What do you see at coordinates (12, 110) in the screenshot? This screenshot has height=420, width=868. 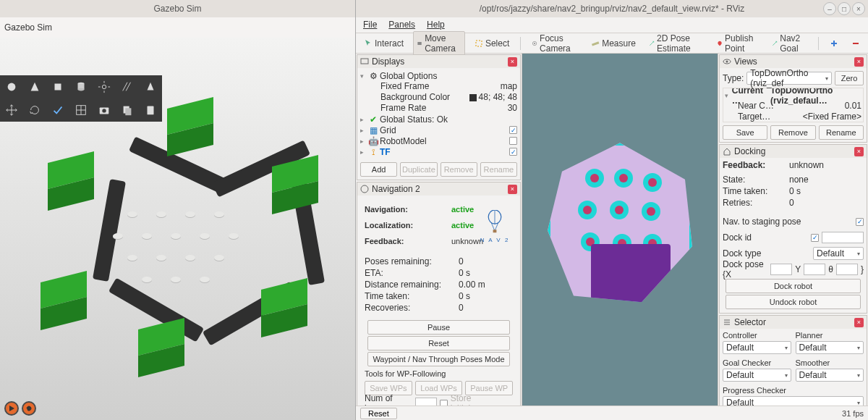 I see `move-icon` at bounding box center [12, 110].